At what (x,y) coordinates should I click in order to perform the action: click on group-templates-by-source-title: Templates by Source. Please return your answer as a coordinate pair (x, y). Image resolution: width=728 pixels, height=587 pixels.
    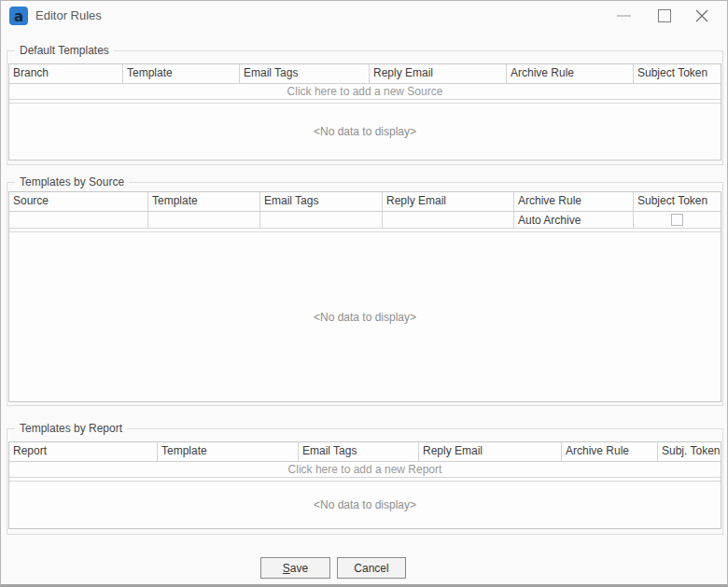
    Looking at the image, I should click on (72, 182).